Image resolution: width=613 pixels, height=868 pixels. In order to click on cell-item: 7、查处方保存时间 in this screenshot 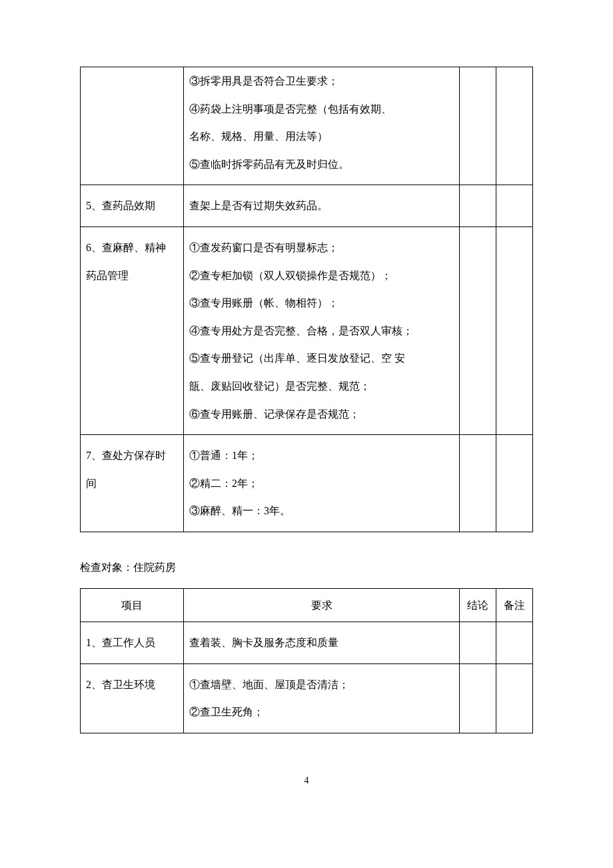, I will do `click(132, 484)`.